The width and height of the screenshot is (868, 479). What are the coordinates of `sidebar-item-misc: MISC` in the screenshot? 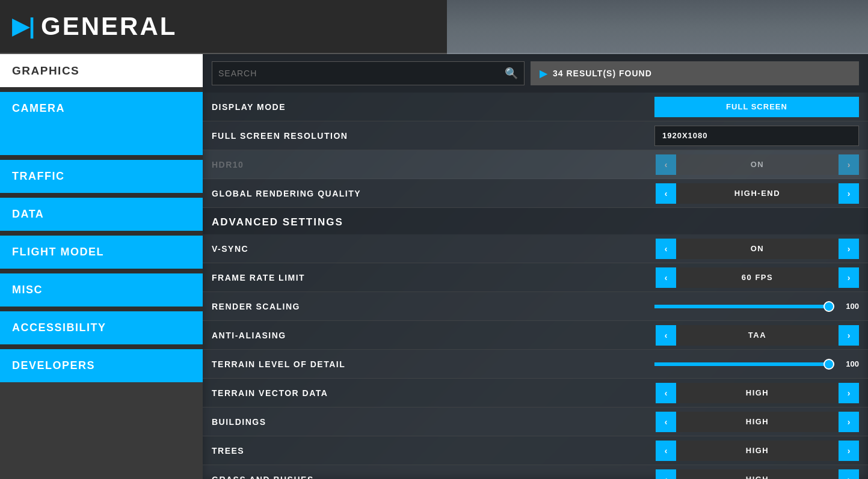 It's located at (101, 290).